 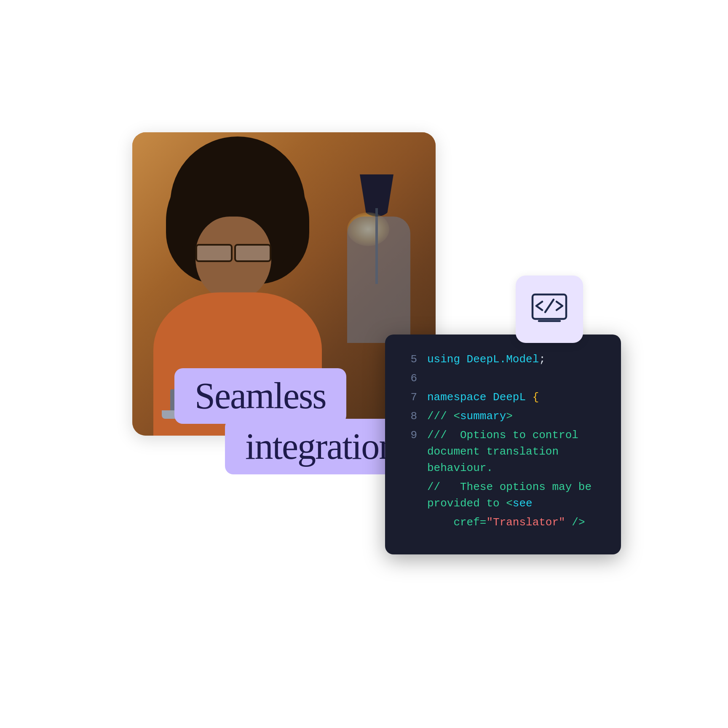 What do you see at coordinates (503, 444) in the screenshot?
I see `code-panel: 5 using DeepL.Model; 6 7 namespace DeepL…` at bounding box center [503, 444].